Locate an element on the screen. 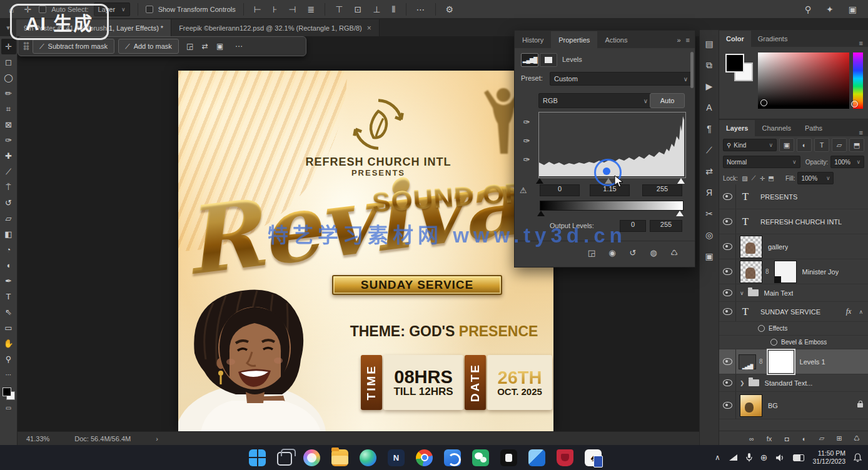 This screenshot has height=470, width=868. network-icon is located at coordinates (733, 458).